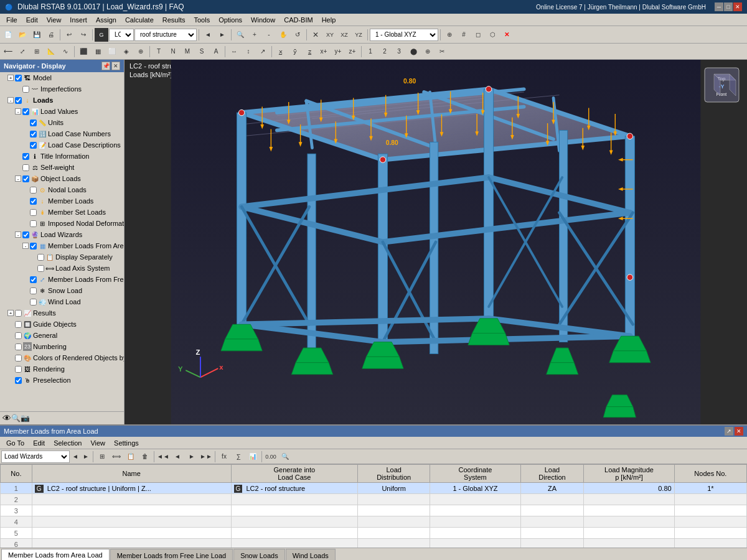 This screenshot has width=747, height=560. I want to click on pt-5: ◄◄, so click(163, 457).